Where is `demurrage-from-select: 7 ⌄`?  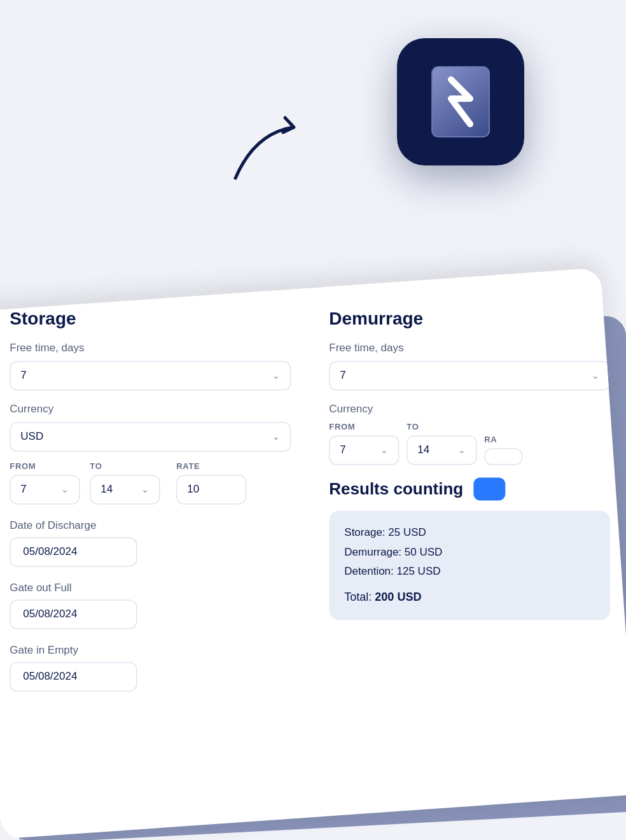 demurrage-from-select: 7 ⌄ is located at coordinates (364, 450).